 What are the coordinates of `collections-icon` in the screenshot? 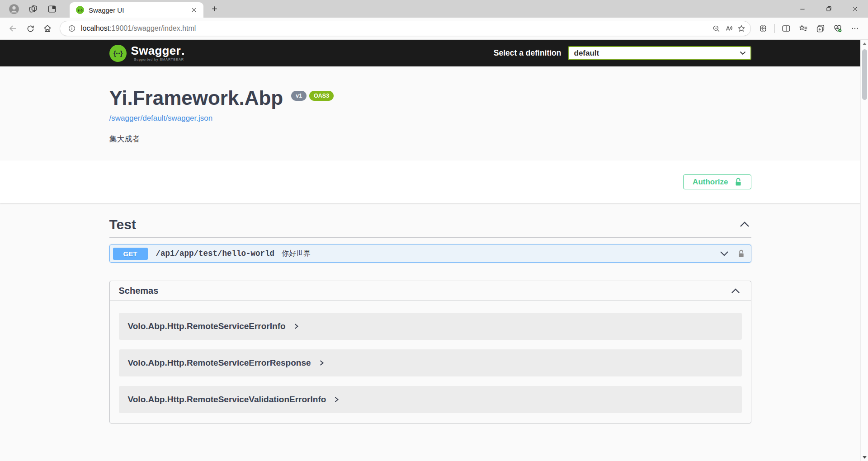 It's located at (821, 28).